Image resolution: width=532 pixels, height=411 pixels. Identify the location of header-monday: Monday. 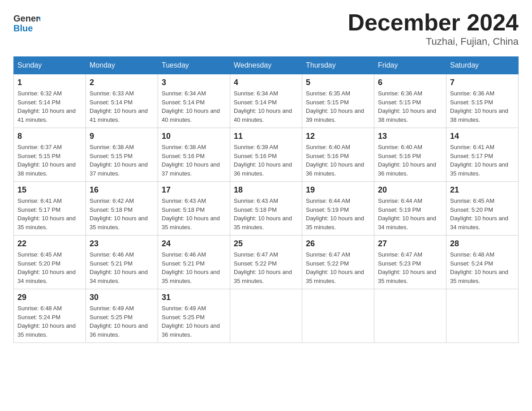
(122, 65).